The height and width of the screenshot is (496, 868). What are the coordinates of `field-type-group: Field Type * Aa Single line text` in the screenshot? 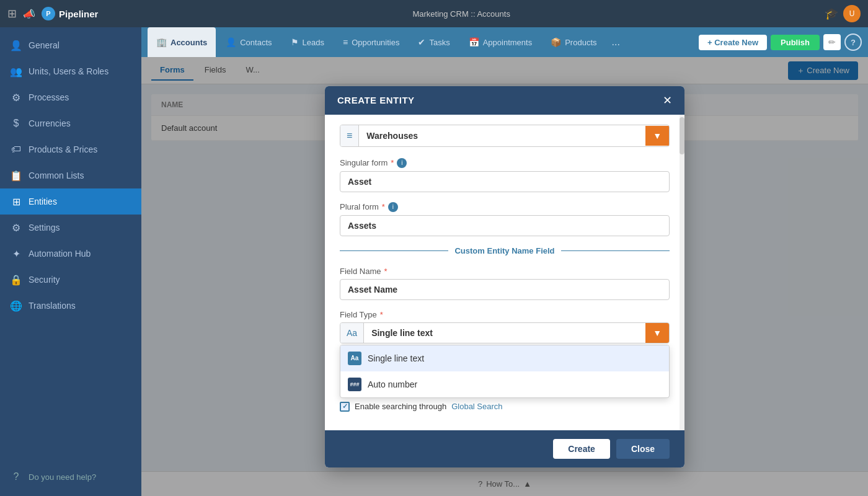 It's located at (505, 327).